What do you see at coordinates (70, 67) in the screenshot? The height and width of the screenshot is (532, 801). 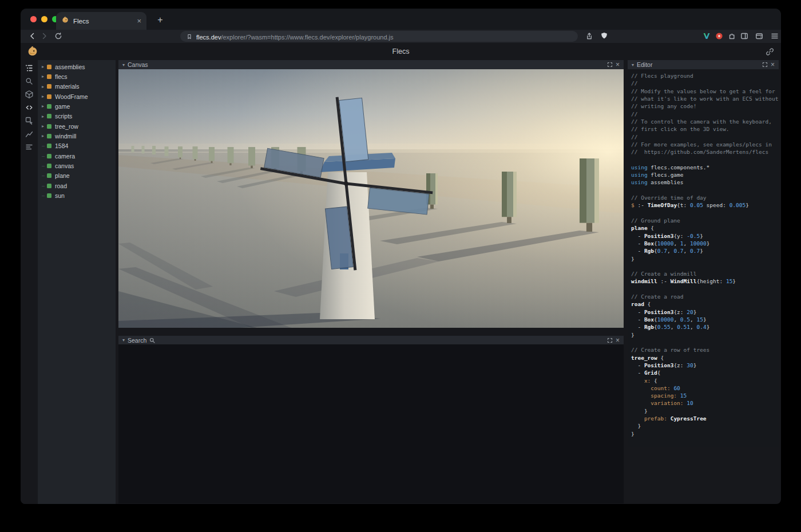 I see `tree-item-label: assemblies` at bounding box center [70, 67].